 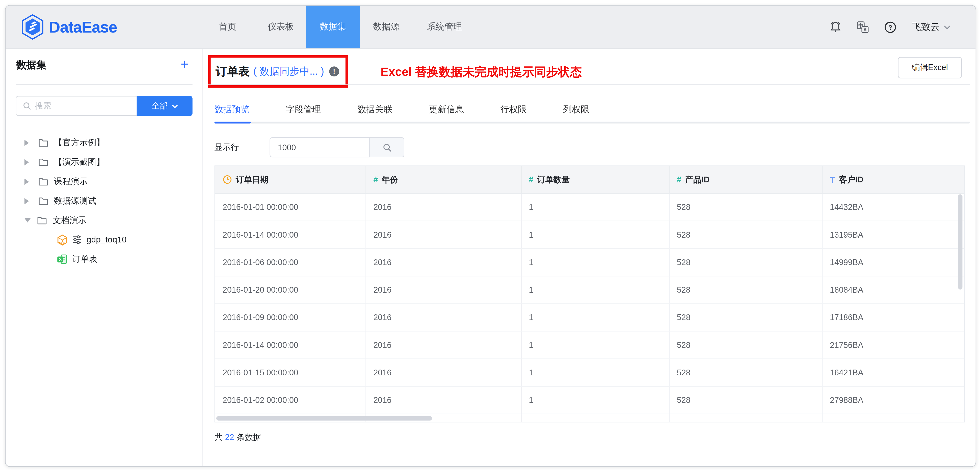 What do you see at coordinates (835, 27) in the screenshot?
I see `notification-bell-icon` at bounding box center [835, 27].